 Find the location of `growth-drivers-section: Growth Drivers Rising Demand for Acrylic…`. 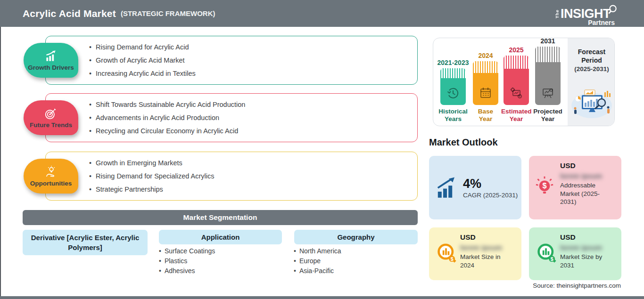

growth-drivers-section: Growth Drivers Rising Demand for Acrylic… is located at coordinates (231, 60).